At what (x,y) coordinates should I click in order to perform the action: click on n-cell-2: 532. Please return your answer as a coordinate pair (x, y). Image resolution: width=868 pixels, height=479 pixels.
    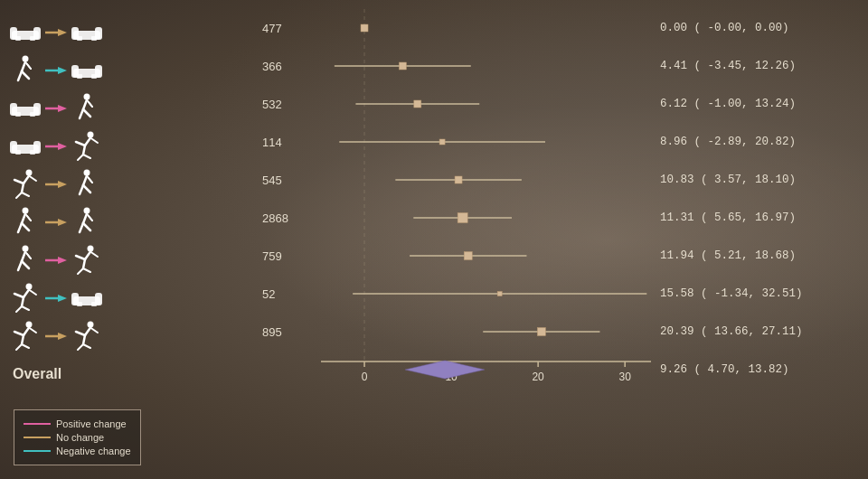
    Looking at the image, I should click on (288, 104).